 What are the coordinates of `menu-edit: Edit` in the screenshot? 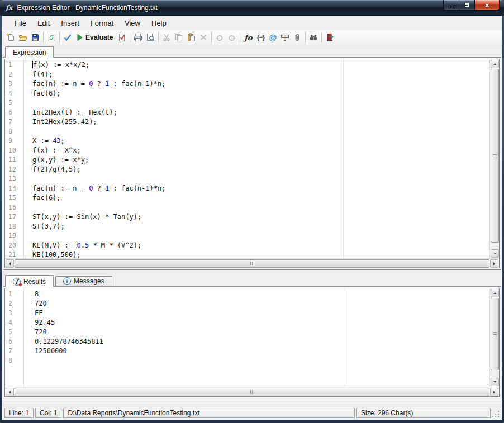 It's located at (44, 23).